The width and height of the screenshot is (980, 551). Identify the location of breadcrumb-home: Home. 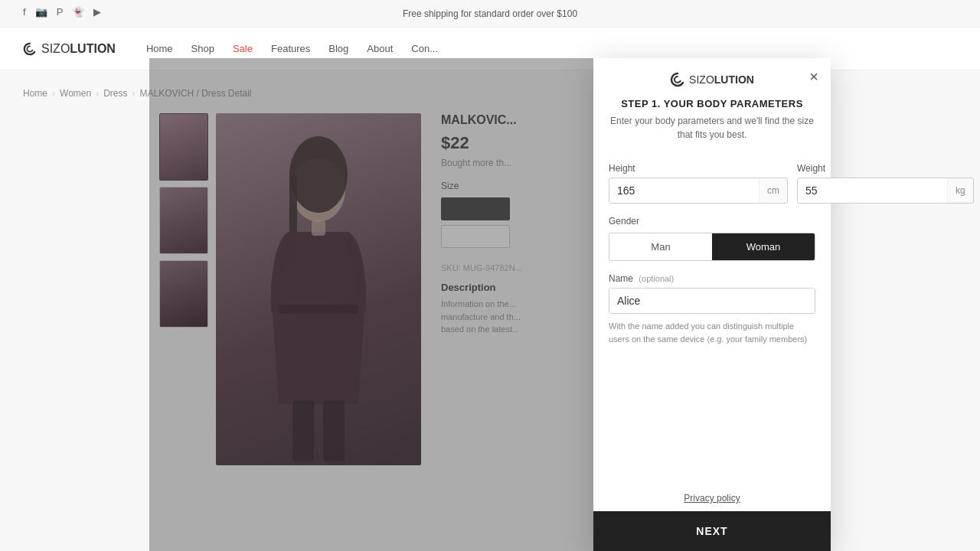
(35, 93).